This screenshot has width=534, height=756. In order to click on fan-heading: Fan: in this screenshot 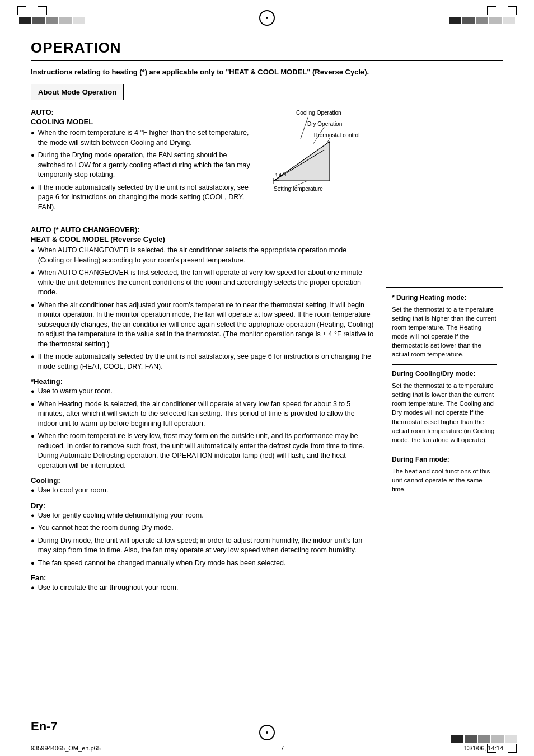, I will do `click(203, 577)`.